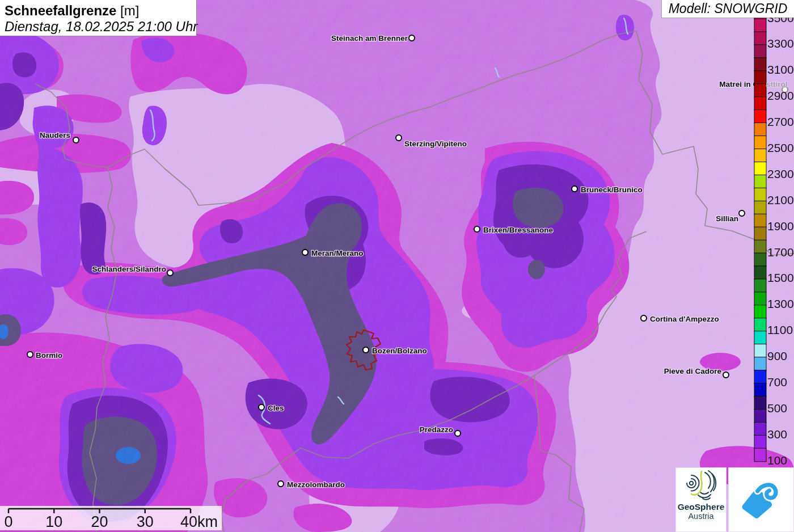  Describe the element at coordinates (777, 84) in the screenshot. I see `city-label-tail: sttirol` at that location.